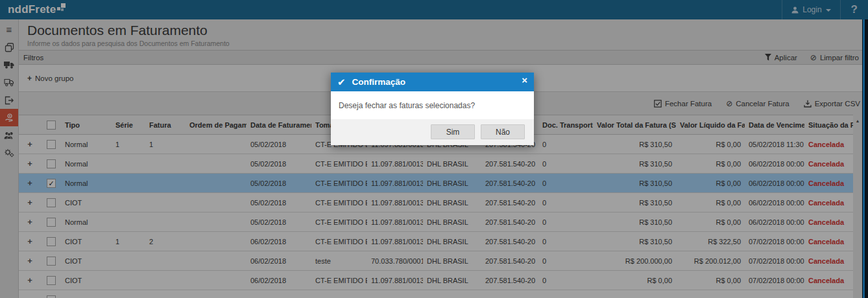 This screenshot has width=868, height=298. Describe the element at coordinates (432, 82) in the screenshot. I see `dialog-header: ✔ Confirmação ×` at that location.